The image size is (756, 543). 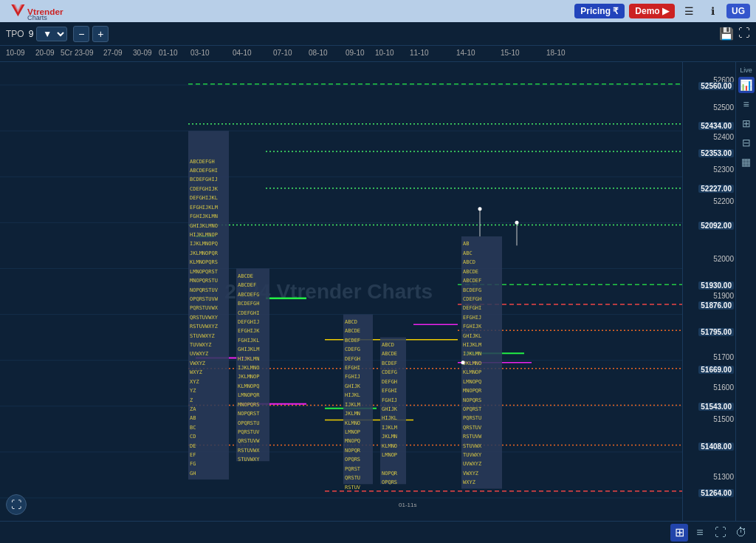 I want to click on svg-text: FGHIJKL, so click(x=249, y=341).